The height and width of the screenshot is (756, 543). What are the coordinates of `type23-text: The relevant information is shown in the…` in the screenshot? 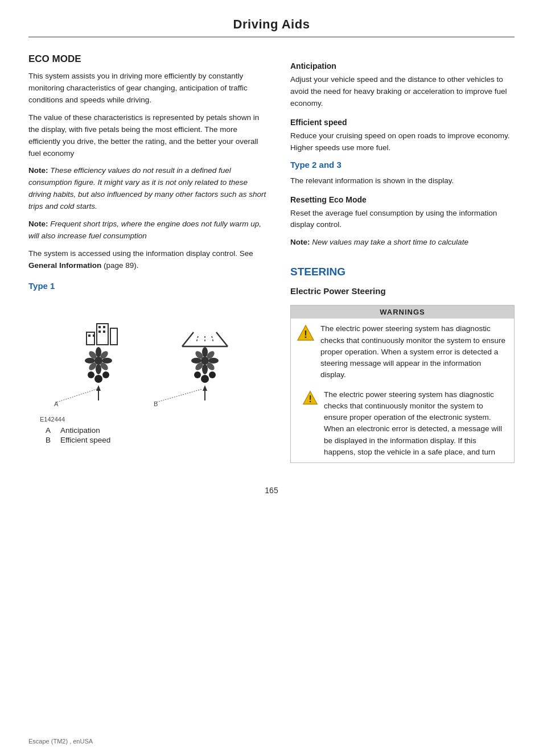 It's located at (402, 181).